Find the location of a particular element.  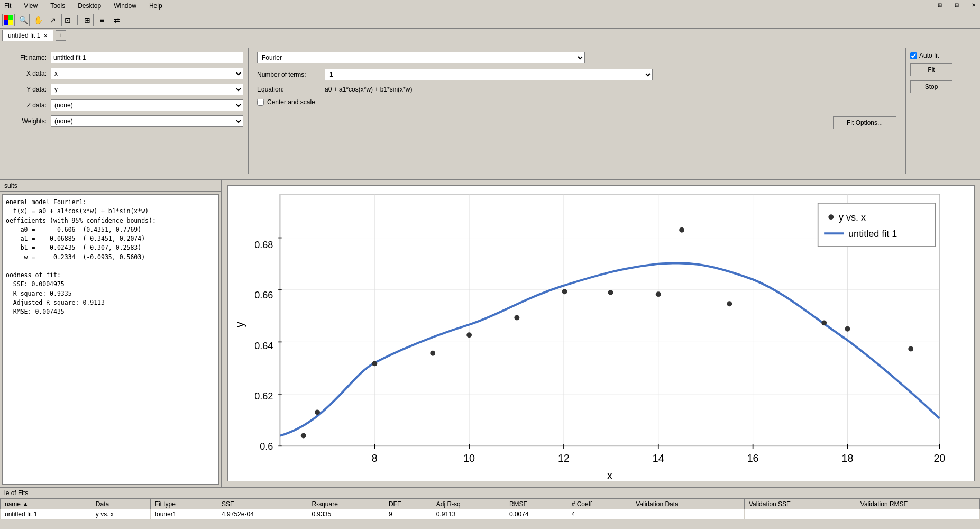

result-line-2: f(x) = a0 + a1*cos(x*w) + b1*sin(x*w) is located at coordinates (111, 212).